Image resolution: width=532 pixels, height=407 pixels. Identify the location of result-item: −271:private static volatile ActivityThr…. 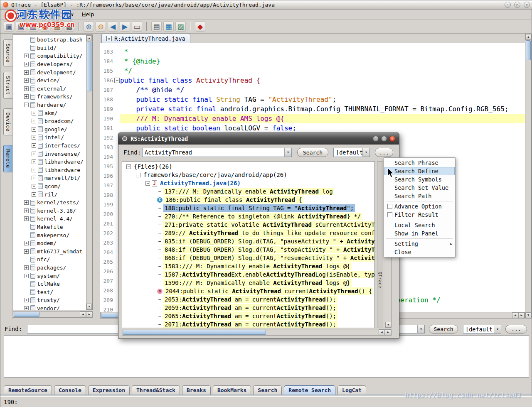
(249, 225).